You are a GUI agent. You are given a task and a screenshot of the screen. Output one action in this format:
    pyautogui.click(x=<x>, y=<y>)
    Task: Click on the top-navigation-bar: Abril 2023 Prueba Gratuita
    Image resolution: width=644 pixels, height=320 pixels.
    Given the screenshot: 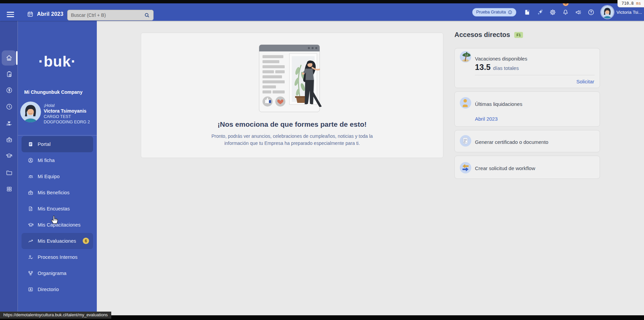 What is the action you would take?
    pyautogui.click(x=322, y=12)
    